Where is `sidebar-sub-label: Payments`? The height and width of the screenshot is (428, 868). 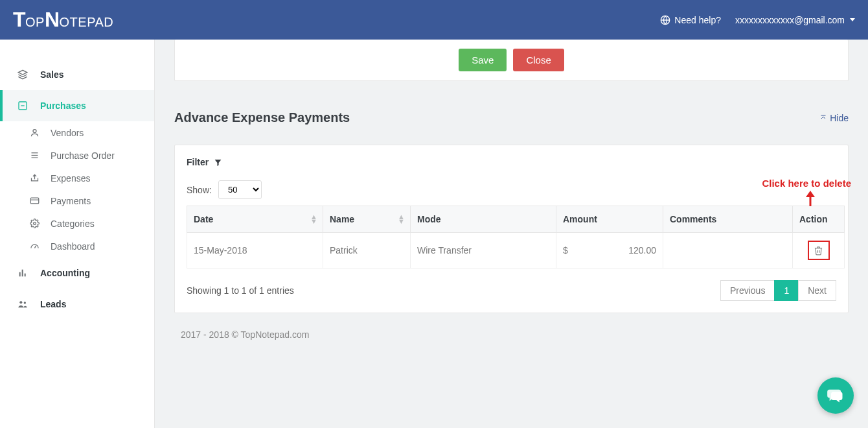
sidebar-sub-label: Payments is located at coordinates (71, 201).